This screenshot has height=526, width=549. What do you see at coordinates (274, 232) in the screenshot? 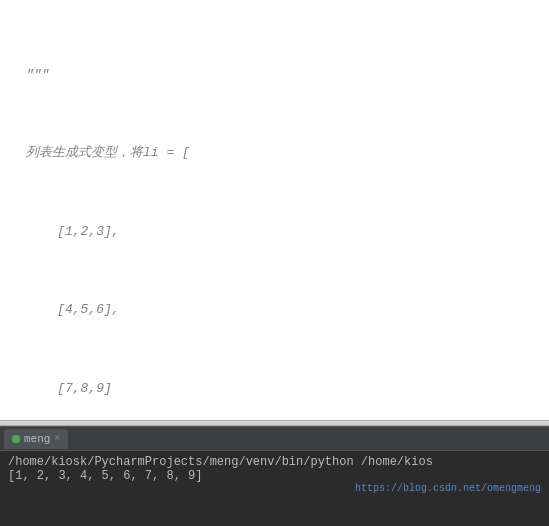
I see `code-line-3: [1,2,3],` at bounding box center [274, 232].